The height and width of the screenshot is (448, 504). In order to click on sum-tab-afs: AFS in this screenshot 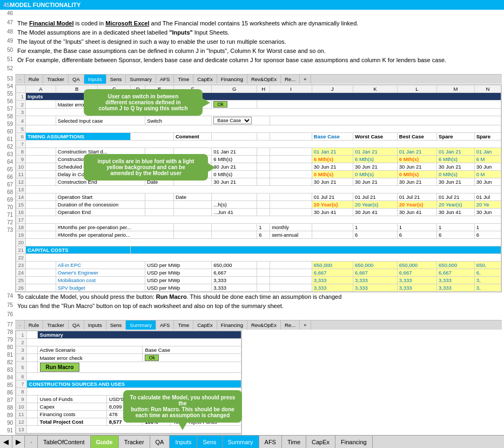, I will do `click(165, 325)`.